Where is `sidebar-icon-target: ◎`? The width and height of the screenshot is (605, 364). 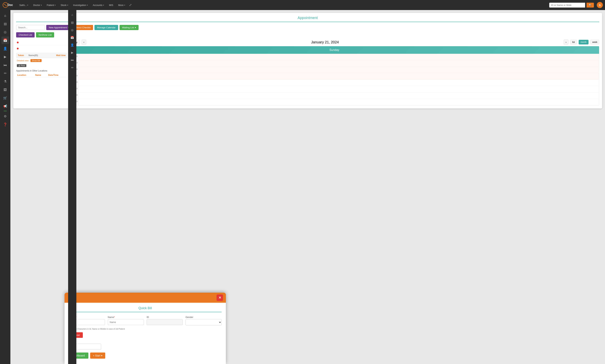
sidebar-icon-target: ◎ is located at coordinates (5, 32).